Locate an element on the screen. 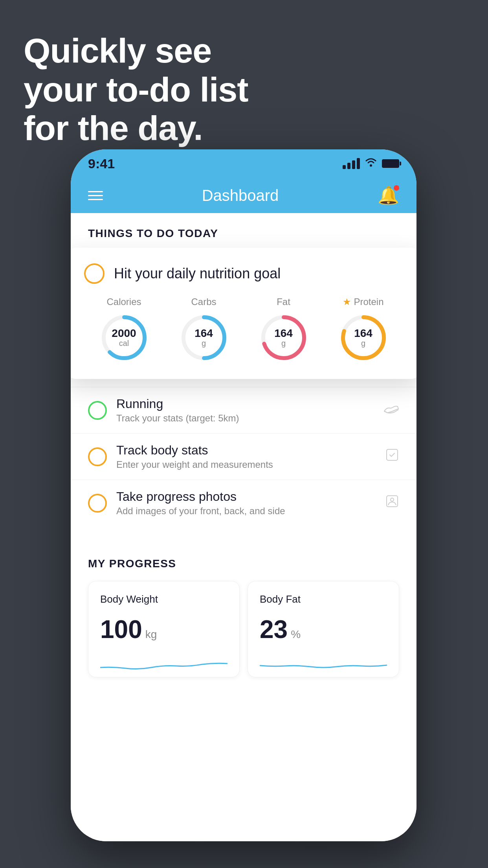  fat-value: 164 is located at coordinates (284, 333).